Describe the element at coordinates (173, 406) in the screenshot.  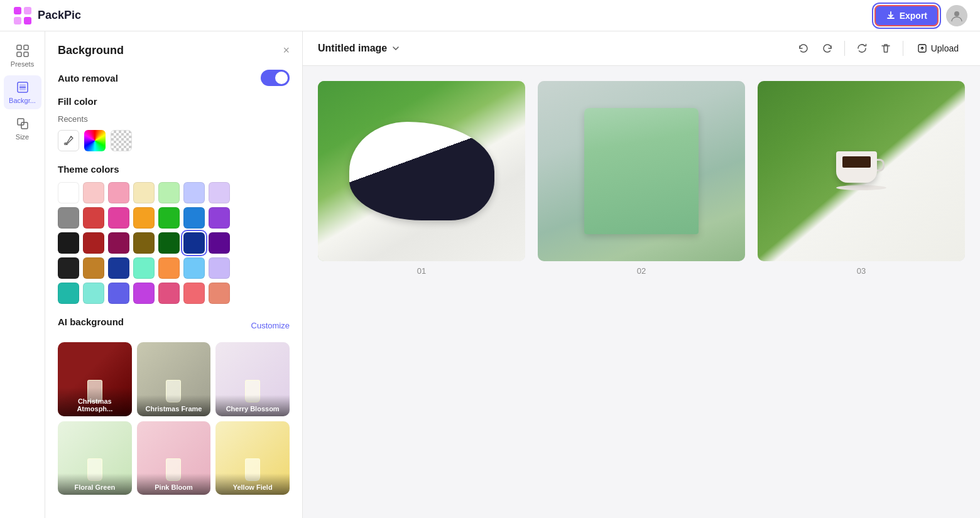
I see `ai-background-section: AI background Customize Christmas Atmosp…` at that location.